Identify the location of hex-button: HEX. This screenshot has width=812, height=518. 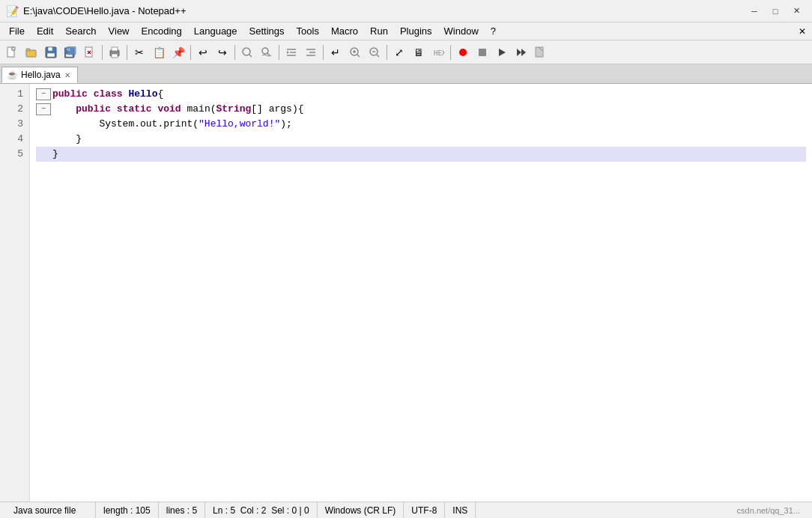
(438, 52).